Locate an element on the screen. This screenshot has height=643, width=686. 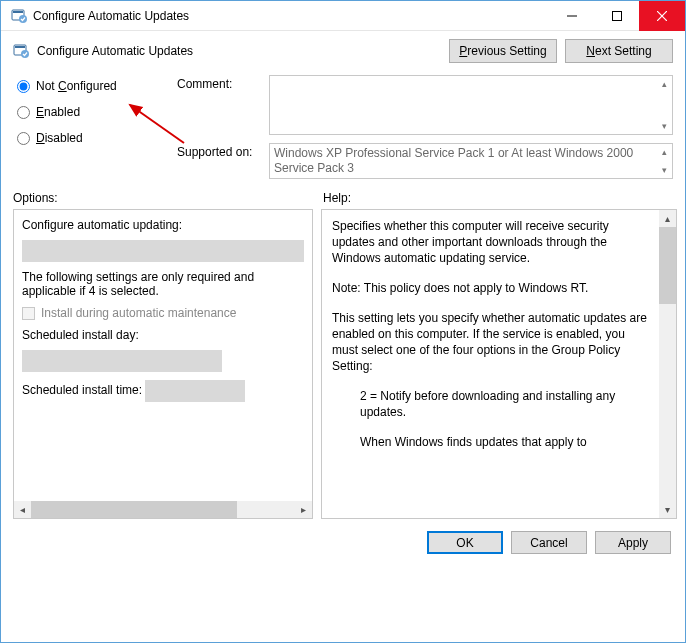
checkbox-icon is located at coordinates (28, 314).